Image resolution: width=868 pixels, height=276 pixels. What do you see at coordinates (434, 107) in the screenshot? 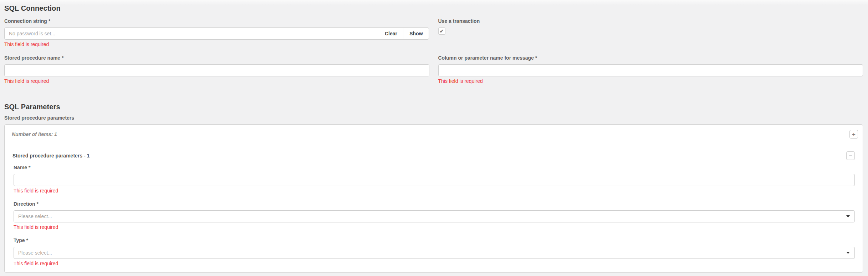
I see `sql-parameters-title: SQL Parameters` at bounding box center [434, 107].